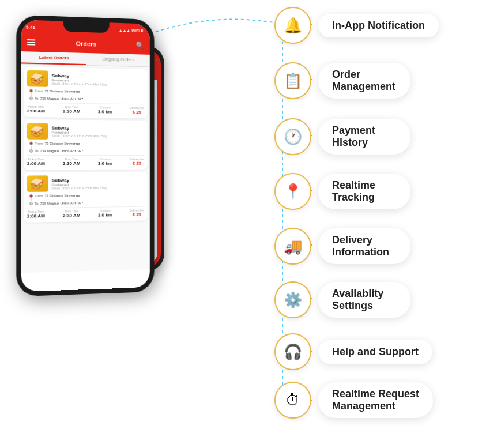 Image resolution: width=501 pixels, height=448 pixels. I want to click on availability-text: Availablity Settings, so click(357, 300).